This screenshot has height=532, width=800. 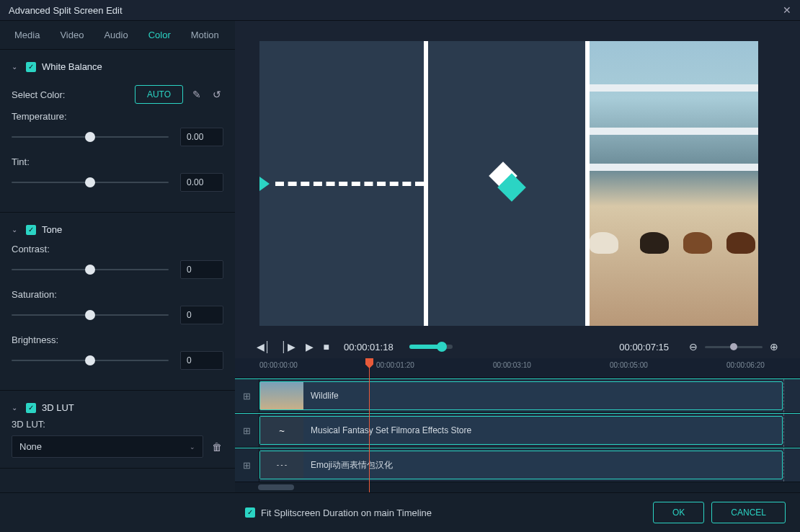 I want to click on checkbox-fit-duration: ✓, so click(x=250, y=513).